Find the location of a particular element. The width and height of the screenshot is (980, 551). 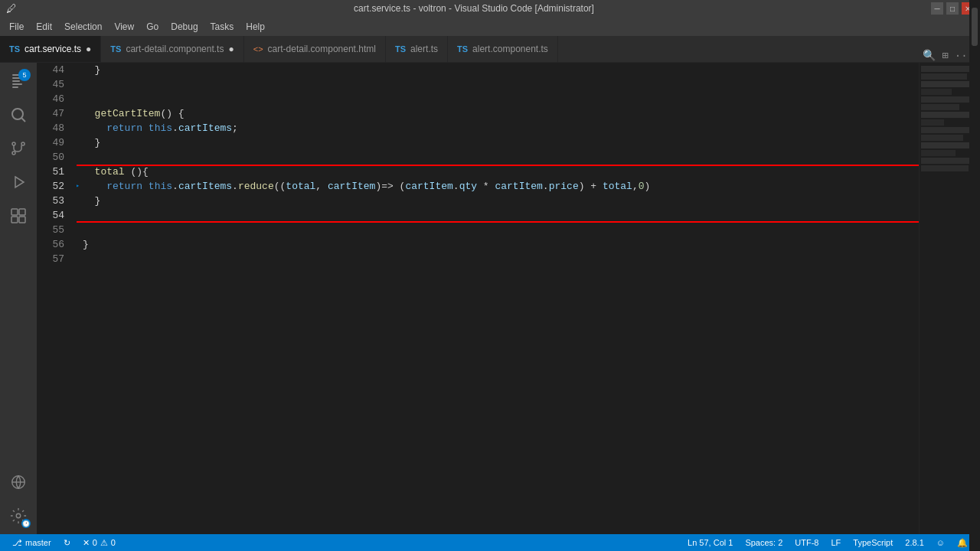

sidebar-item-settings: 🕐 is located at coordinates (18, 516).